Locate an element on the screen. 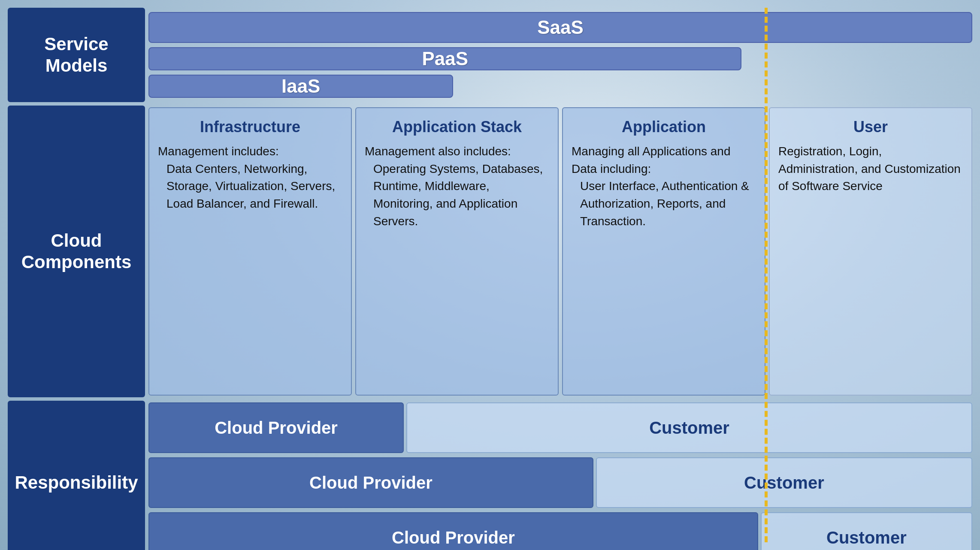 This screenshot has width=980, height=550. iaas-responsibility-row: Cloud Provider Customer is located at coordinates (560, 428).